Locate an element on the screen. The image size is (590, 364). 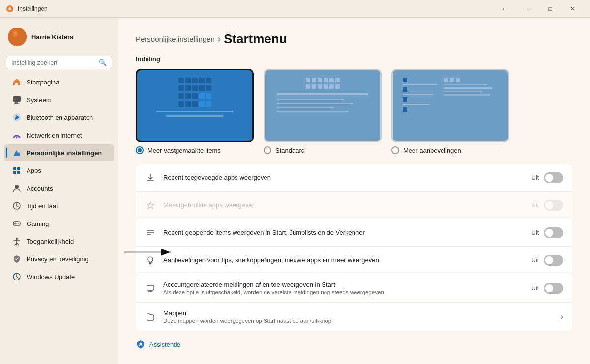
toggle-label-3: Uit is located at coordinates (535, 260).